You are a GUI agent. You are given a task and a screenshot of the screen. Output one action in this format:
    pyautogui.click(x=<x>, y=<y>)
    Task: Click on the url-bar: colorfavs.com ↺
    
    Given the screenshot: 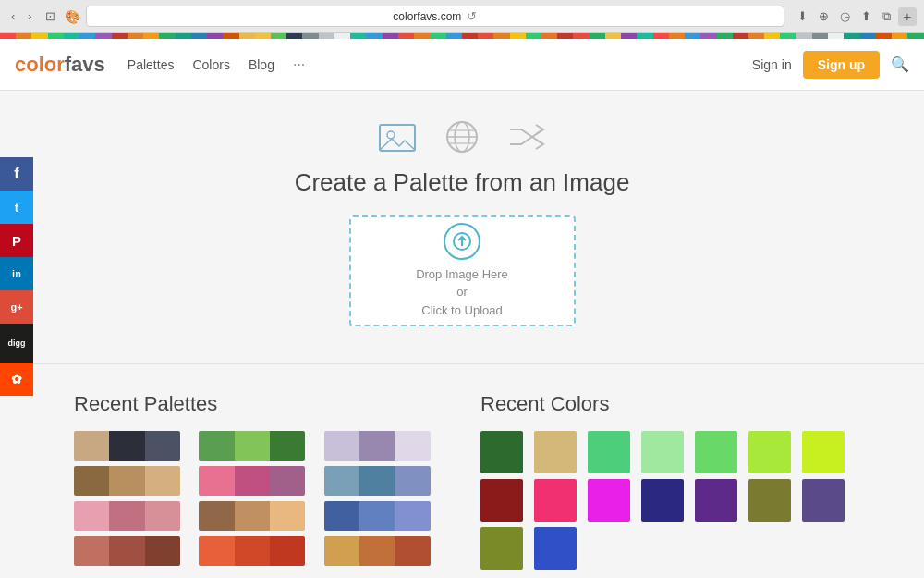 What is the action you would take?
    pyautogui.click(x=435, y=17)
    